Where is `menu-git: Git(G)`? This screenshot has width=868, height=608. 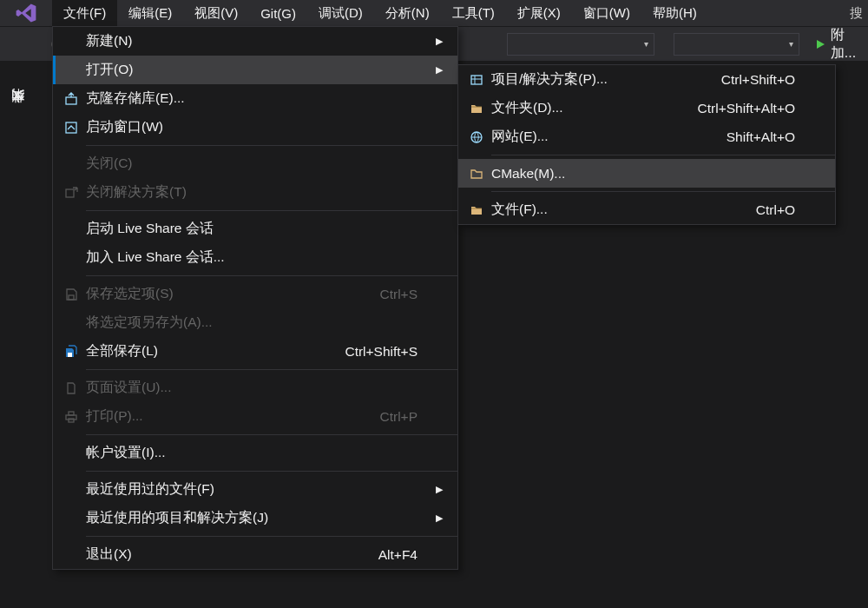 menu-git: Git(G) is located at coordinates (278, 13).